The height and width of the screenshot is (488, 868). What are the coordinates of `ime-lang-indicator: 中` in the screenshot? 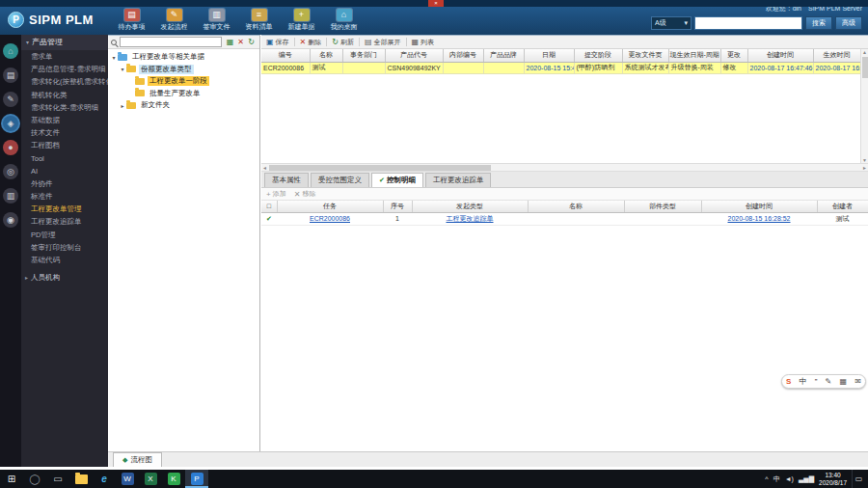 It's located at (777, 479).